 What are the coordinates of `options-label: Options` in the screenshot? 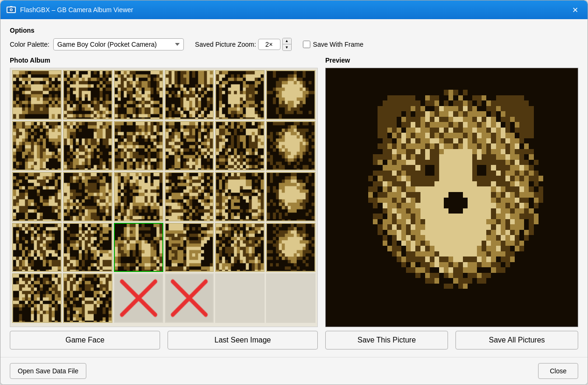 It's located at (294, 30).